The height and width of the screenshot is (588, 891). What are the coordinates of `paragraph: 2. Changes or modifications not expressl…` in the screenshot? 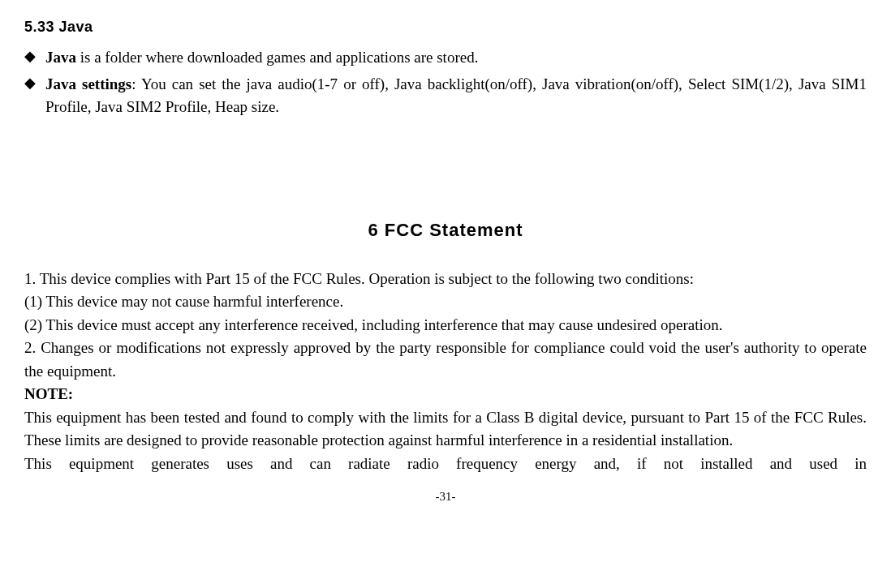 It's located at (446, 360).